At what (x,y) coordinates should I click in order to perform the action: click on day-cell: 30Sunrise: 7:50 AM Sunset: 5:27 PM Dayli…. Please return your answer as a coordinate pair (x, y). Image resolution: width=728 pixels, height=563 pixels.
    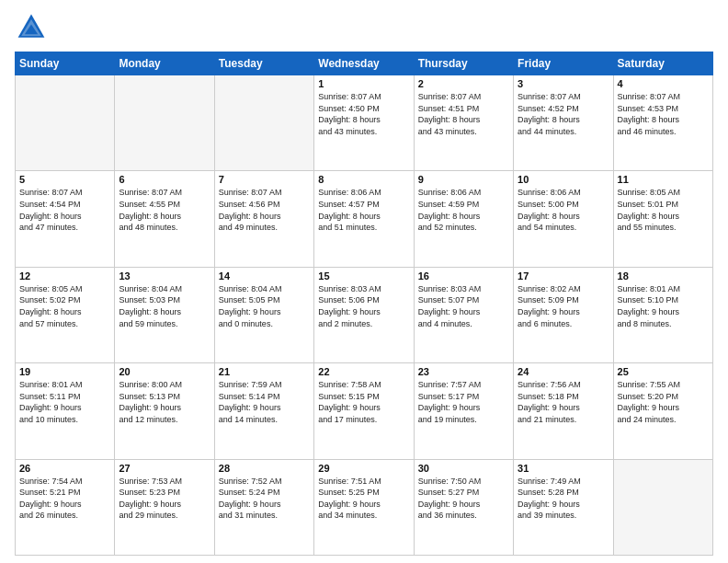
    Looking at the image, I should click on (463, 507).